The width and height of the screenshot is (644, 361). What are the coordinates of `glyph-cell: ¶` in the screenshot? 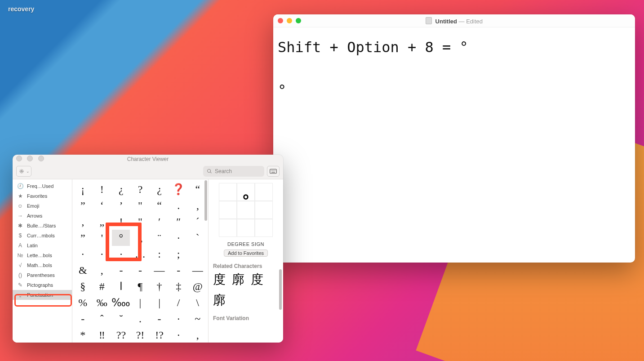 It's located at (140, 286).